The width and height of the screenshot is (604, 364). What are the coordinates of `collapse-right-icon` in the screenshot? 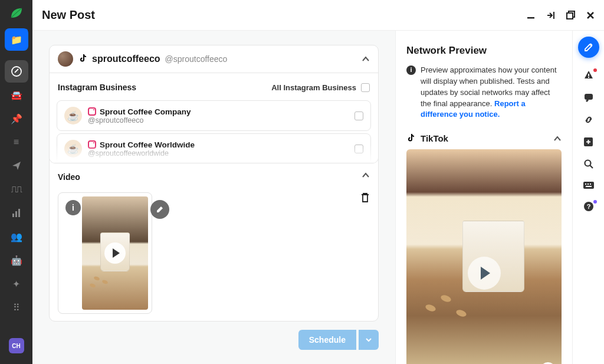 It's located at (551, 15).